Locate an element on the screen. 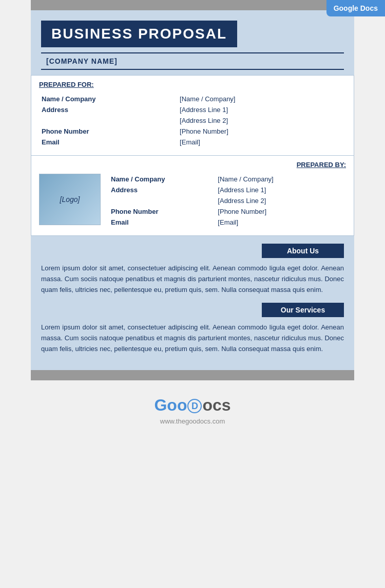 The height and width of the screenshot is (588, 385). about-us-heading: About Us is located at coordinates (303, 251).